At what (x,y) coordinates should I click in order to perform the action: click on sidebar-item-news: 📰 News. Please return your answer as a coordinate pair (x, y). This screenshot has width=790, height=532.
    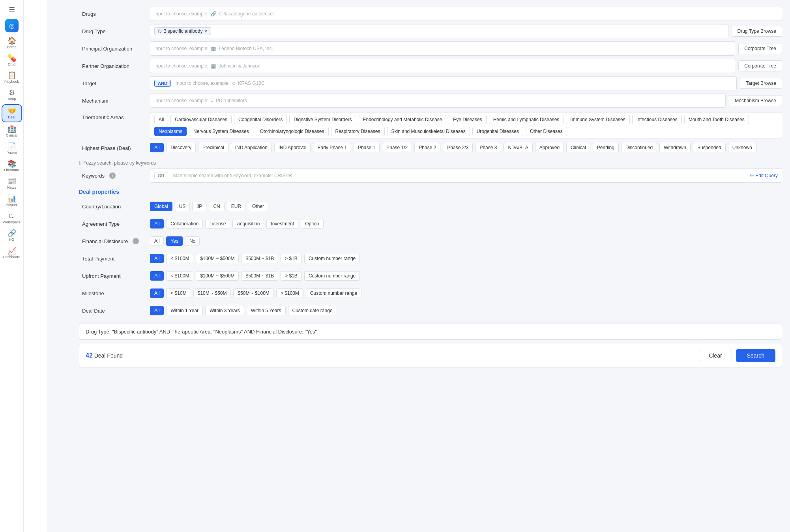
    Looking at the image, I should click on (12, 184).